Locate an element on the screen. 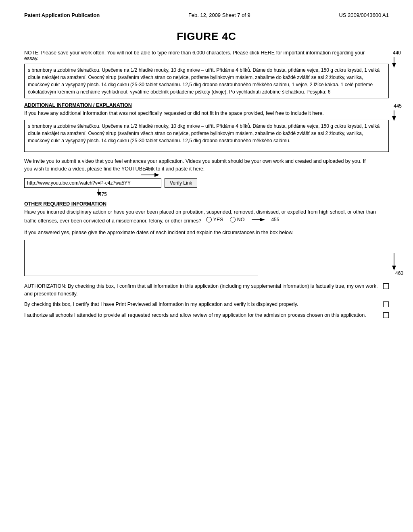  other-req-text-content: Have you incurred disciplinary action or… is located at coordinates (200, 216).